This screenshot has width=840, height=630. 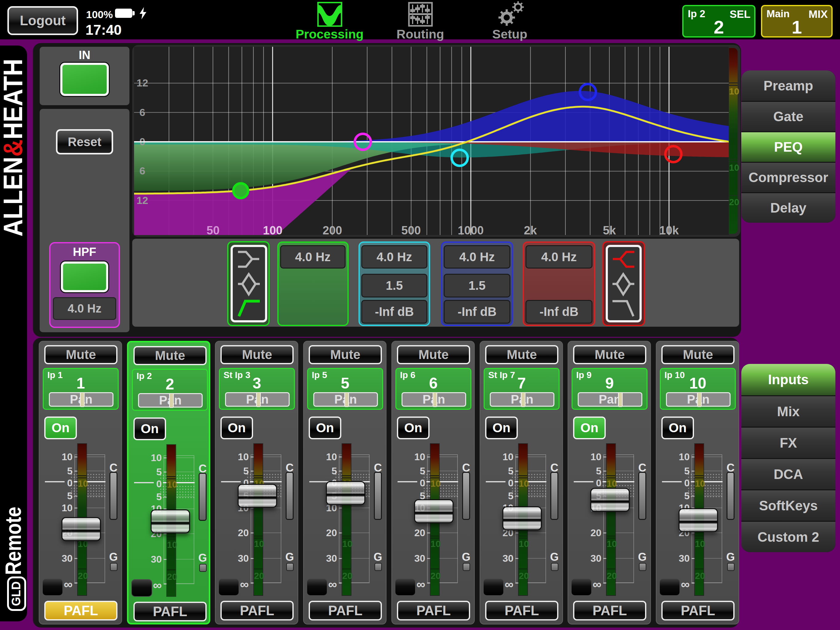 What do you see at coordinates (411, 230) in the screenshot?
I see `svg-text: 500` at bounding box center [411, 230].